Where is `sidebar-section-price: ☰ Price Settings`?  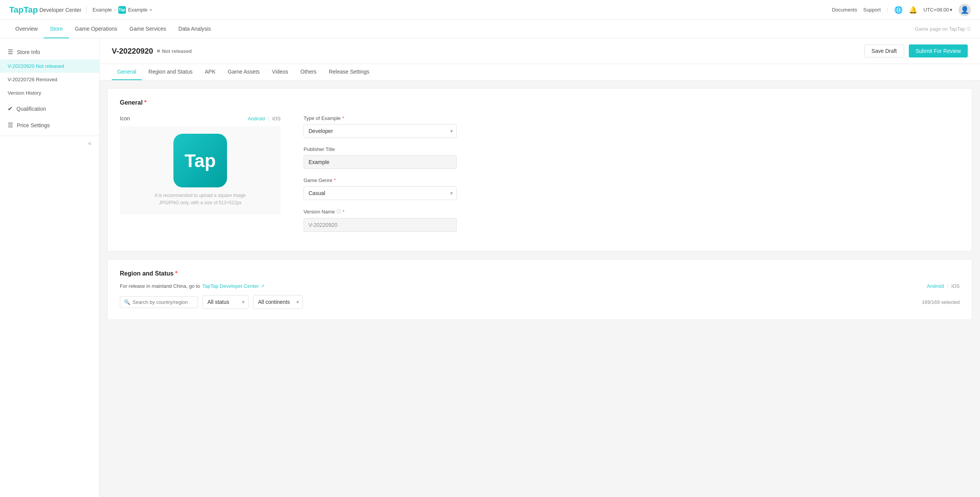
sidebar-section-price: ☰ Price Settings is located at coordinates (50, 125).